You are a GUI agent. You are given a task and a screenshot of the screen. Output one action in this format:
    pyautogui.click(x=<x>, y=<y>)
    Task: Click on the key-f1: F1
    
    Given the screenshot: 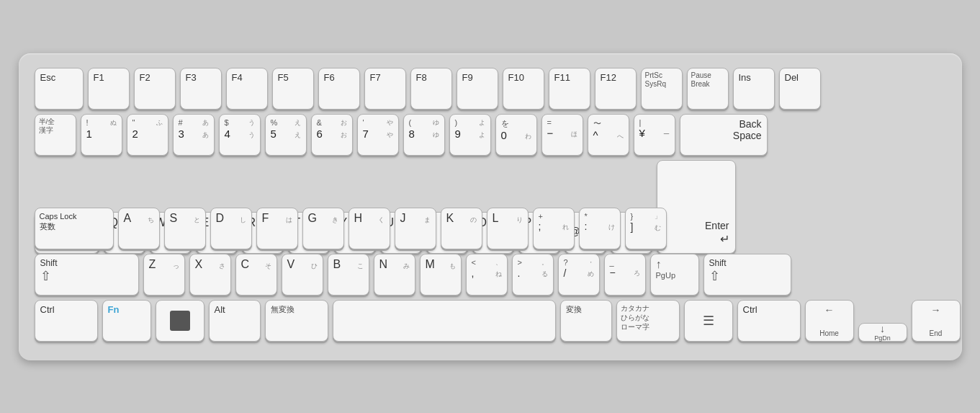 What is the action you would take?
    pyautogui.click(x=109, y=89)
    